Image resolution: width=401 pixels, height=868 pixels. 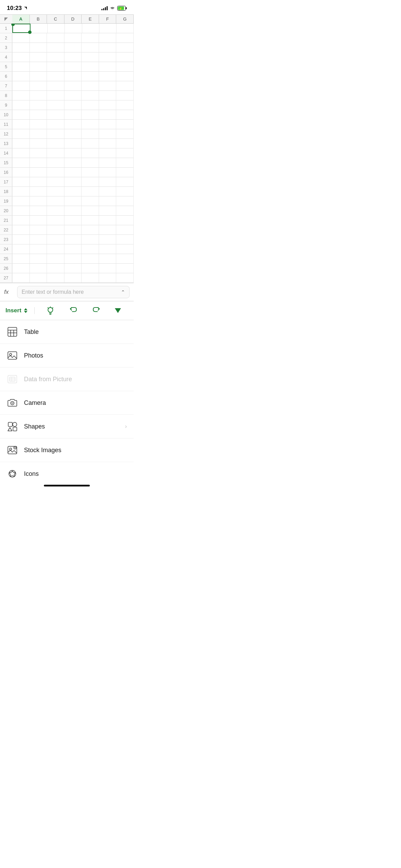 What do you see at coordinates (73, 258) in the screenshot?
I see `cell-D25` at bounding box center [73, 258].